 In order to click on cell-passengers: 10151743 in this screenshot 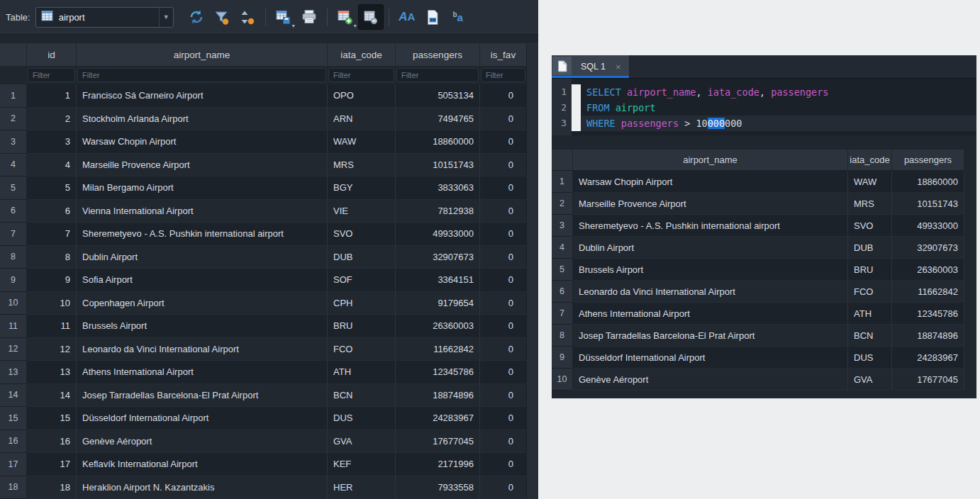, I will do `click(438, 166)`.